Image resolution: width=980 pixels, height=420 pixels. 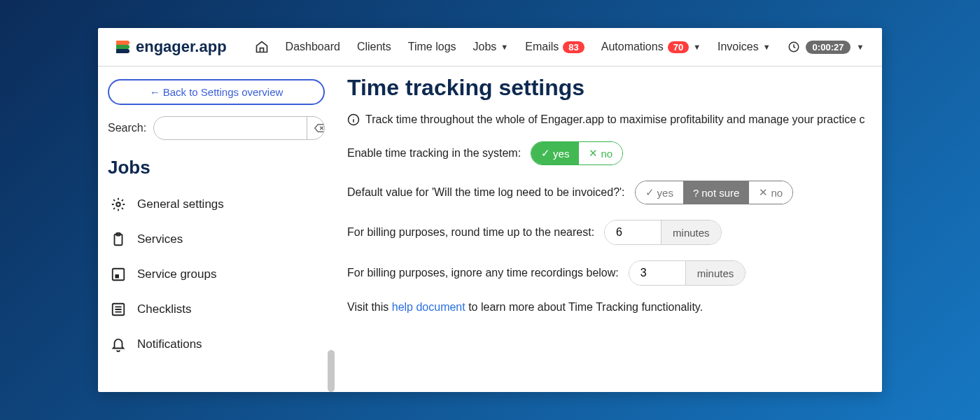 What do you see at coordinates (216, 204) in the screenshot?
I see `sidebar-item-general-settings: General settings` at bounding box center [216, 204].